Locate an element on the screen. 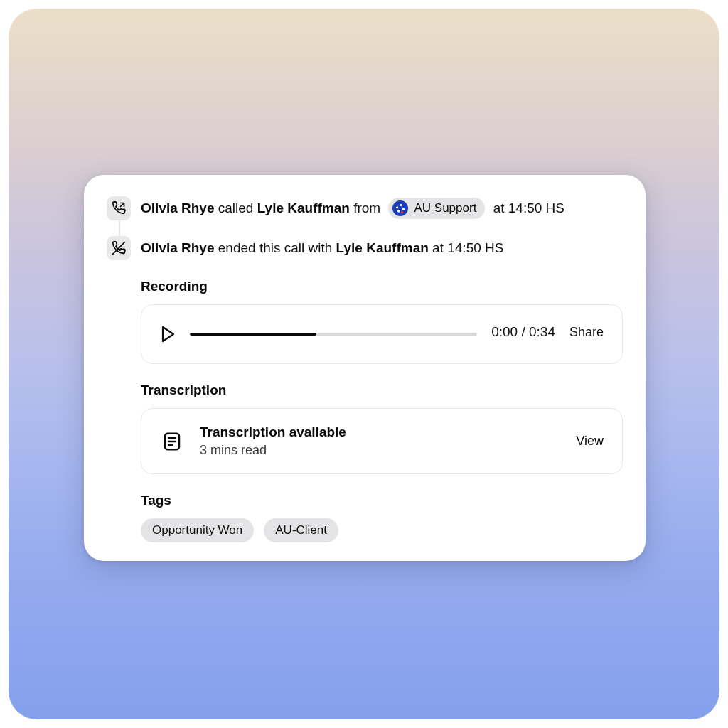 Image resolution: width=728 pixels, height=728 pixels. current-time: 0:00 is located at coordinates (505, 331).